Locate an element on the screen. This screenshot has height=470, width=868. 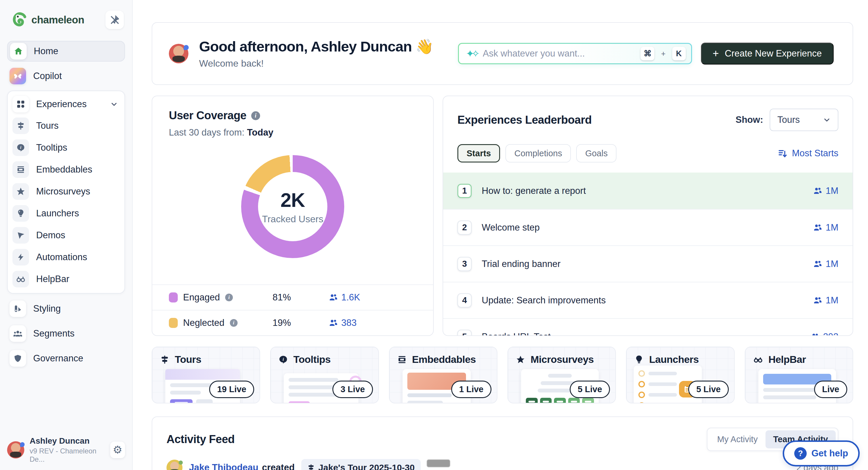
butterfly-icon is located at coordinates (18, 76).